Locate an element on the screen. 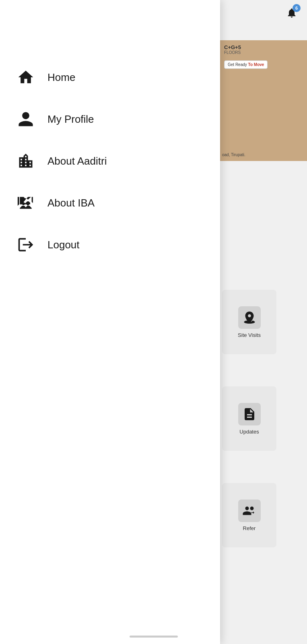 Image resolution: width=307 pixels, height=644 pixels. sidebar-item-my-profile-label: My Profile is located at coordinates (71, 119).